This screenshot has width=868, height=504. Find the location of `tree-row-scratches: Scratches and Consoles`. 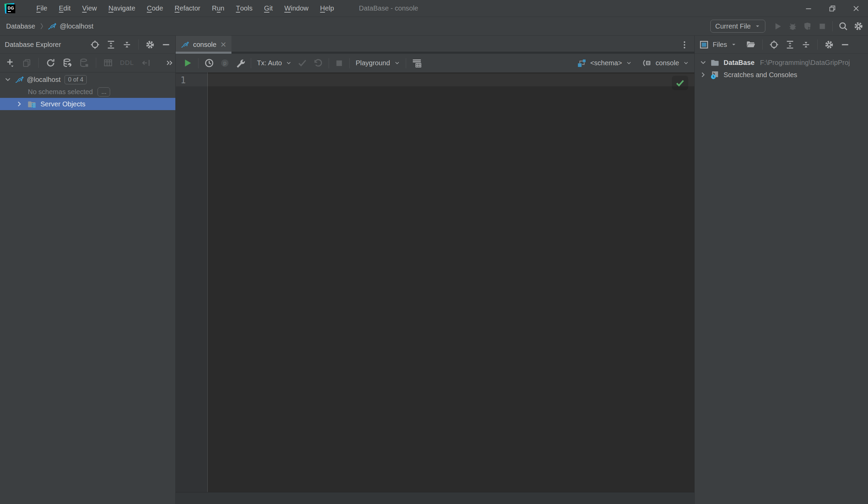

tree-row-scratches: Scratches and Consoles is located at coordinates (781, 75).